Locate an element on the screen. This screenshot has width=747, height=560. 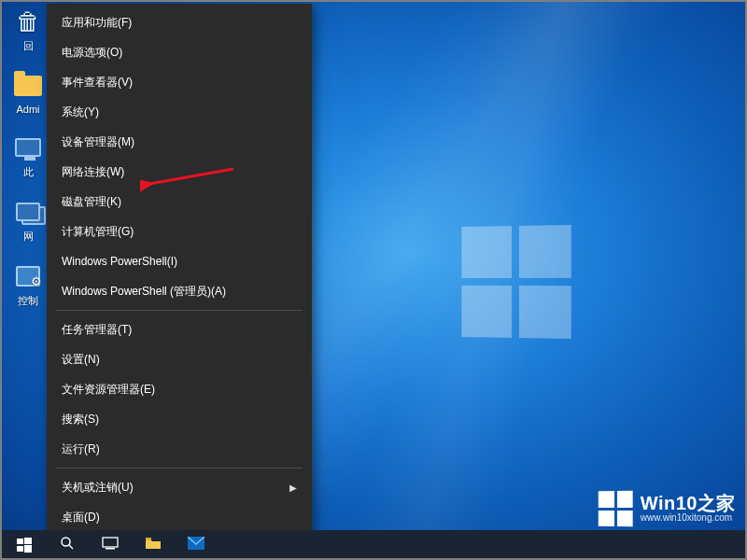
menu-item-label: 关机或注销(U) is located at coordinates (97, 487).